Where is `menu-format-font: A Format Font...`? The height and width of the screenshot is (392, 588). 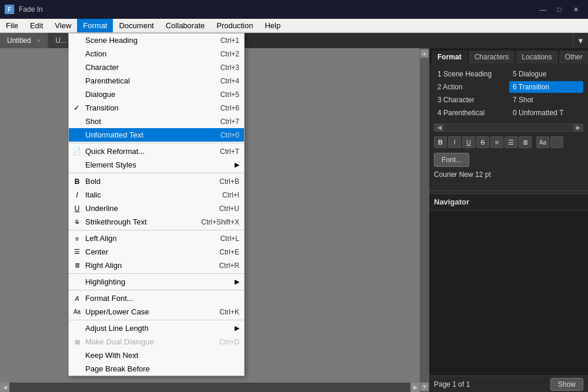 menu-format-font: A Format Font... is located at coordinates (156, 299).